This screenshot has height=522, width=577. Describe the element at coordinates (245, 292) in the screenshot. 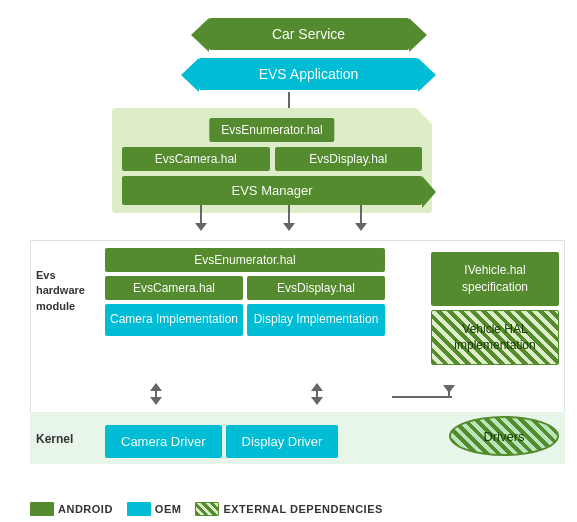

I see `inner-hal-section: EvsEnumerator.hal EvsCamera.hal EvsDispl…` at that location.